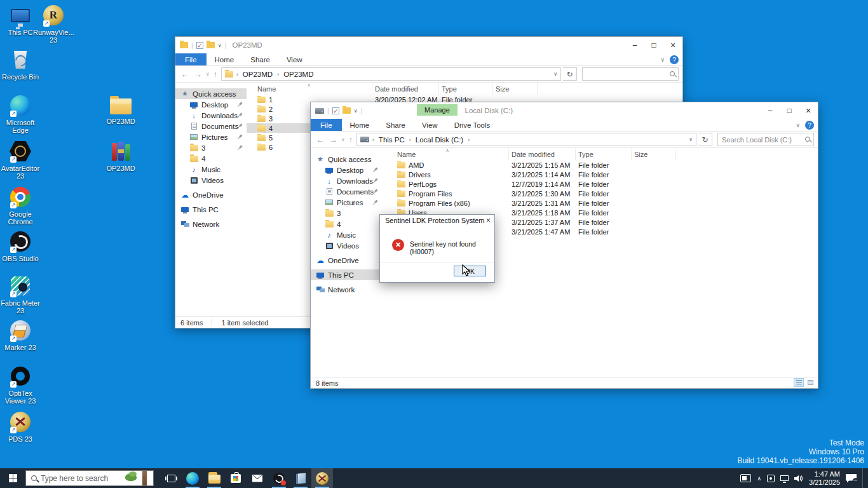 This screenshot has height=488, width=868. What do you see at coordinates (564, 111) in the screenshot?
I see `titlebar: | ✓ ∨ | Manage Local Disk (C:) – □ ×` at bounding box center [564, 111].